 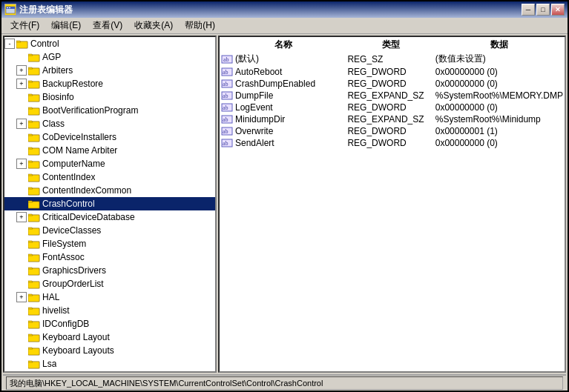 What do you see at coordinates (392, 72) in the screenshot?
I see `table-row: ab AutoRebootREG_DWORD0x00000000 (0)` at bounding box center [392, 72].